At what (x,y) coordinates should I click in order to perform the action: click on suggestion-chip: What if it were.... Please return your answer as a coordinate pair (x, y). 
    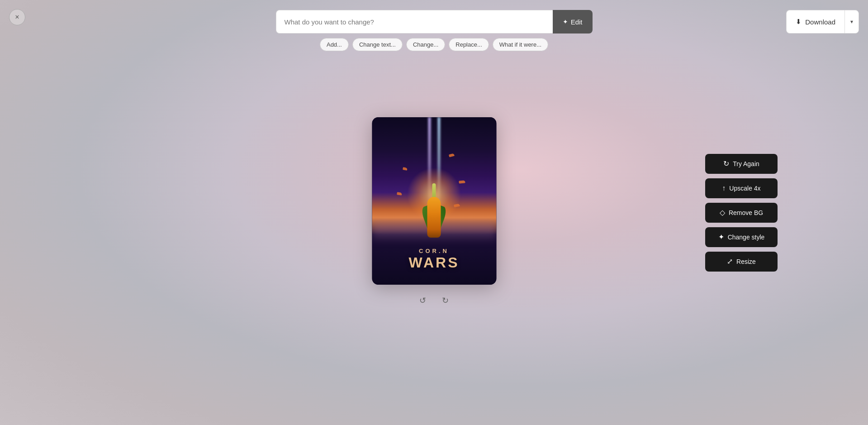
    Looking at the image, I should click on (520, 44).